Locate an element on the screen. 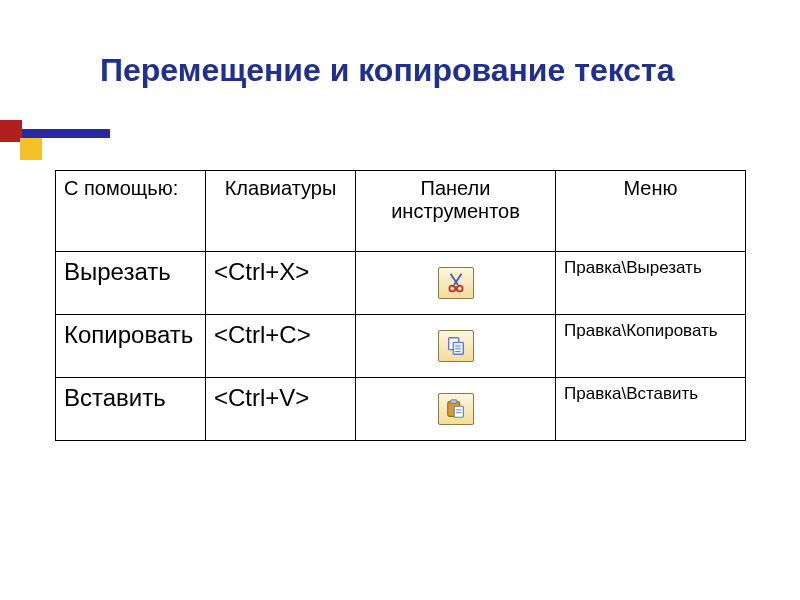 Image resolution: width=800 pixels, height=600 pixels. header-with: С помощью: is located at coordinates (131, 212).